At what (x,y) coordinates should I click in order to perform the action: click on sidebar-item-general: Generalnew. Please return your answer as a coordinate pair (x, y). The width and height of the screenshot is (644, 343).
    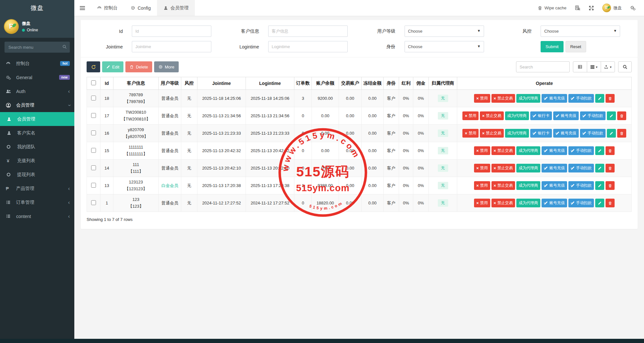
    Looking at the image, I should click on (37, 78).